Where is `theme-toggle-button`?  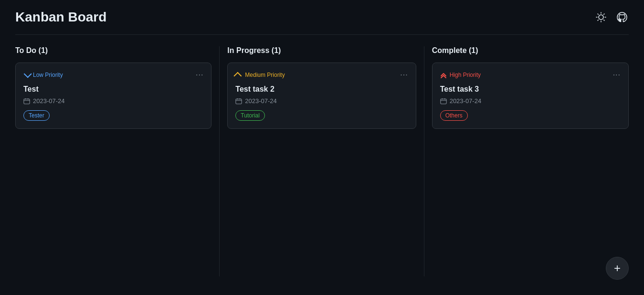 theme-toggle-button is located at coordinates (601, 17).